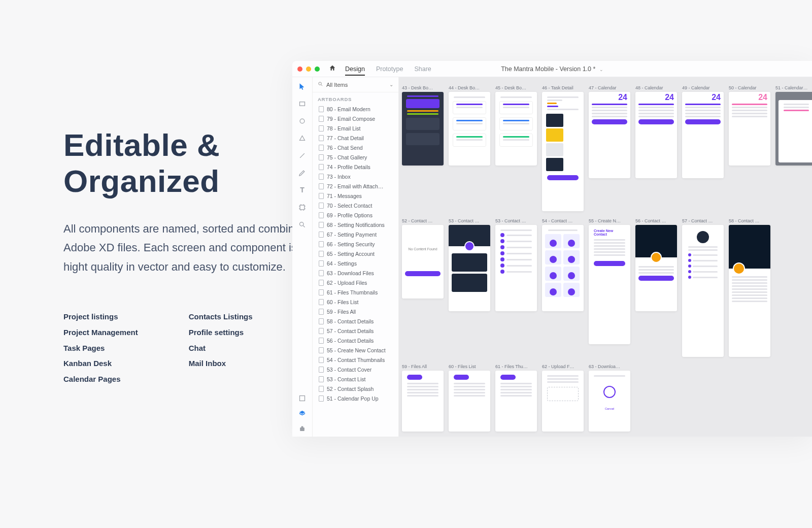  What do you see at coordinates (794, 148) in the screenshot?
I see `artboard-thumbnail: 51 - Calendar…` at bounding box center [794, 148].